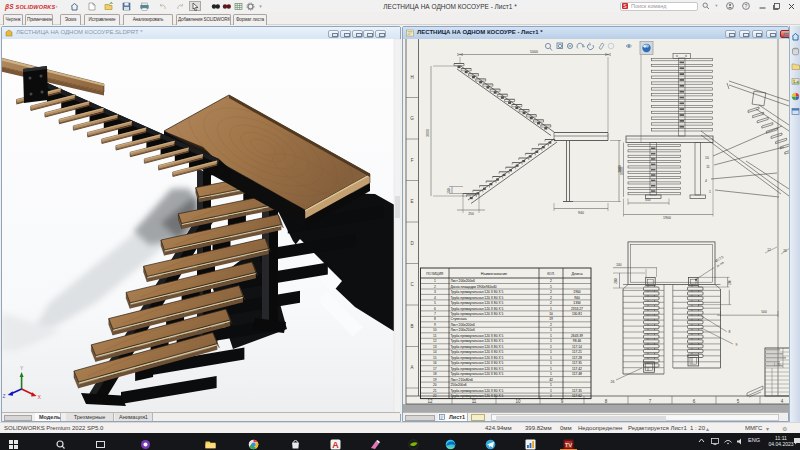 The image size is (800, 450). Describe the element at coordinates (577, 303) in the screenshot. I see `svg-text: 1334` at that location.